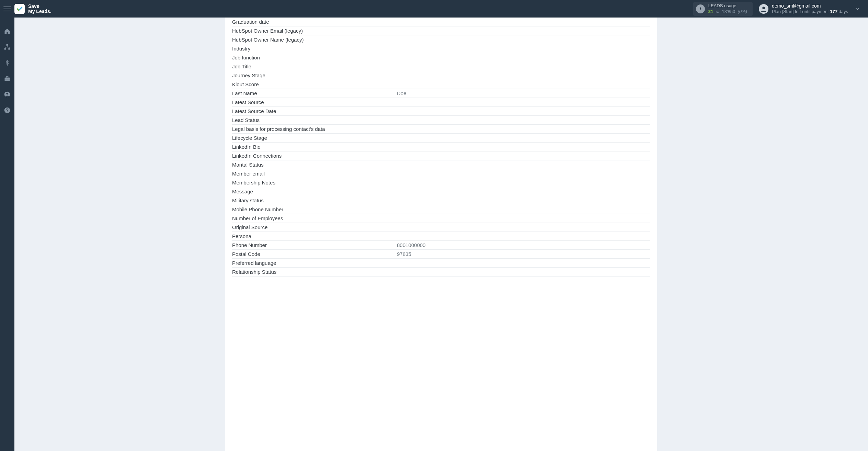 This screenshot has width=868, height=451. I want to click on sidebar-item-billing, so click(7, 63).